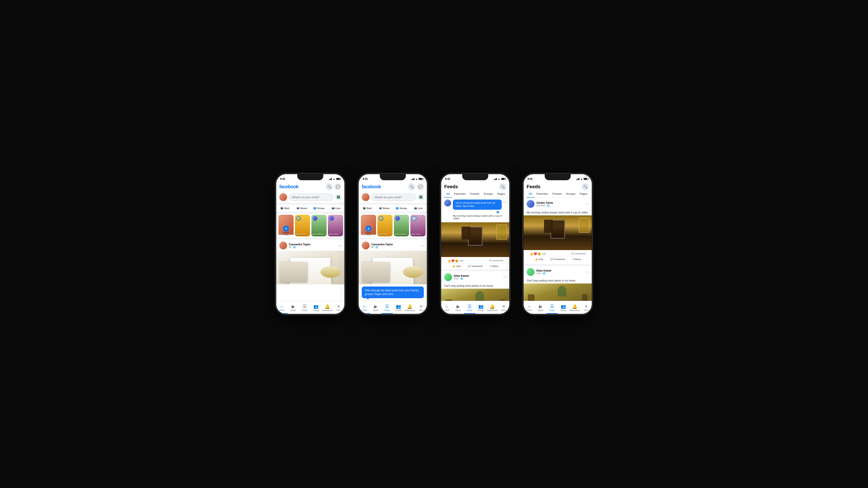 This screenshot has width=868, height=488. What do you see at coordinates (319, 208) in the screenshot?
I see `group-btn-1: 👥Group` at bounding box center [319, 208].